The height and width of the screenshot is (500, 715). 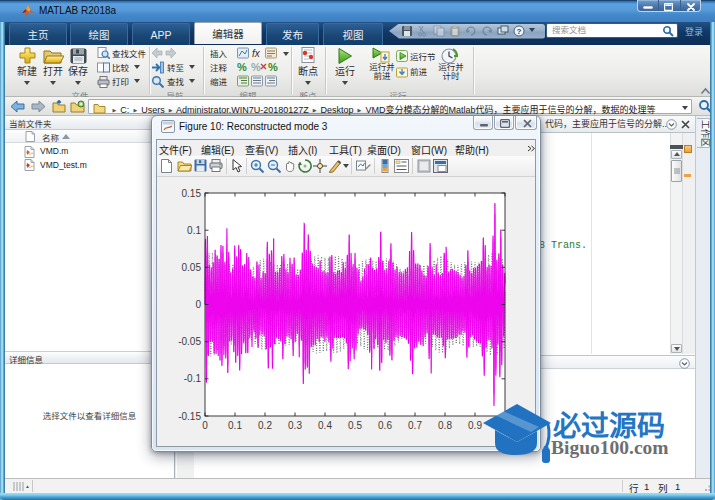 I want to click on svg-text: 0.3, so click(x=295, y=426).